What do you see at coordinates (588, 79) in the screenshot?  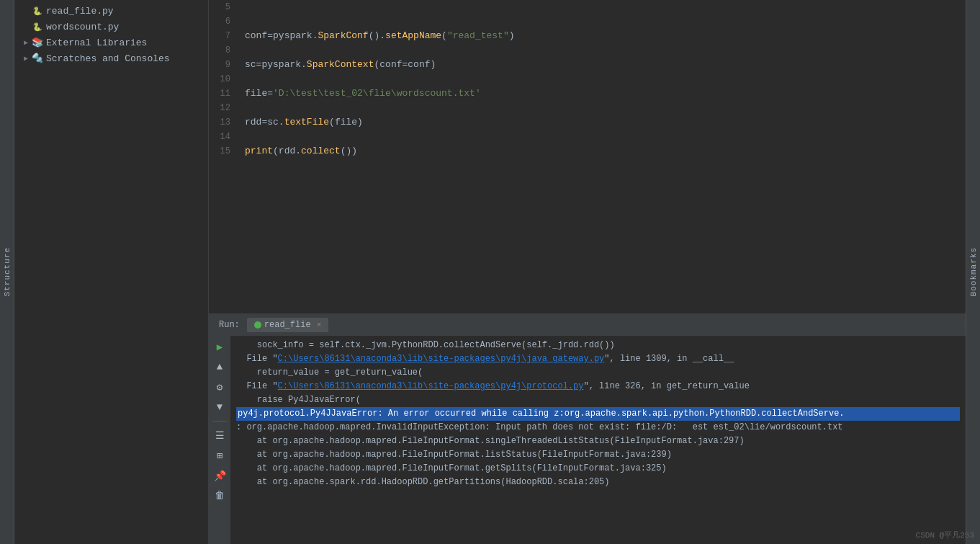 I see `table-row: 10` at bounding box center [588, 79].